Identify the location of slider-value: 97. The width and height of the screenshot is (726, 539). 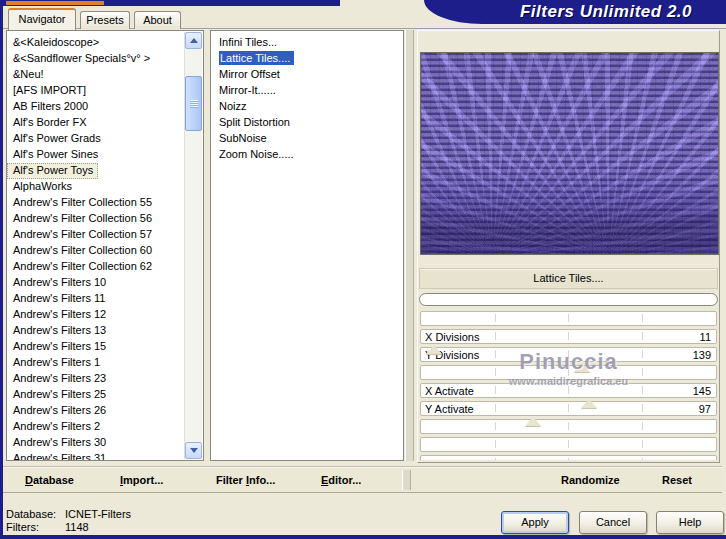
(705, 409).